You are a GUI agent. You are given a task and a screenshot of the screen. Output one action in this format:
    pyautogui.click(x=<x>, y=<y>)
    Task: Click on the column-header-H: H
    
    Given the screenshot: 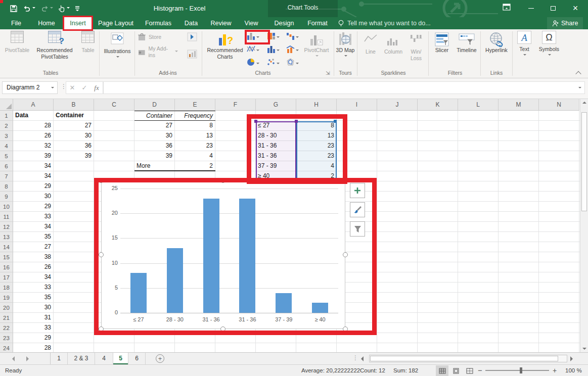 What is the action you would take?
    pyautogui.click(x=316, y=105)
    